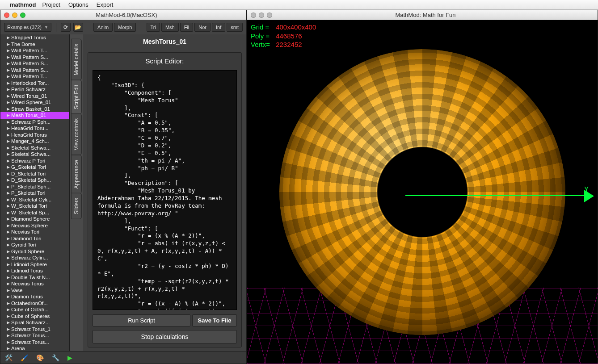 The width and height of the screenshot is (598, 364). What do you see at coordinates (28, 161) in the screenshot?
I see `tree-item-label: Schwarz P Tori` at bounding box center [28, 161].